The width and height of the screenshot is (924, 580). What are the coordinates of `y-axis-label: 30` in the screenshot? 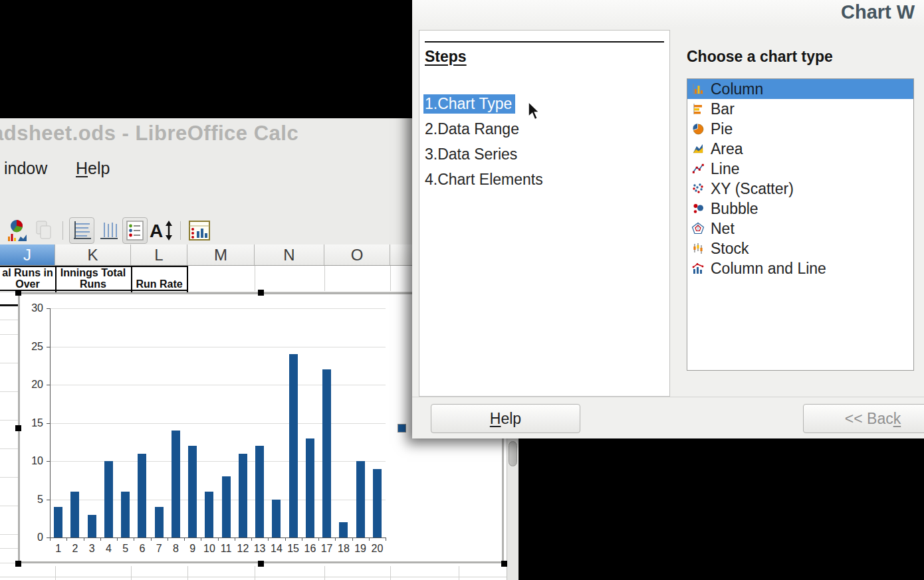 It's located at (33, 308).